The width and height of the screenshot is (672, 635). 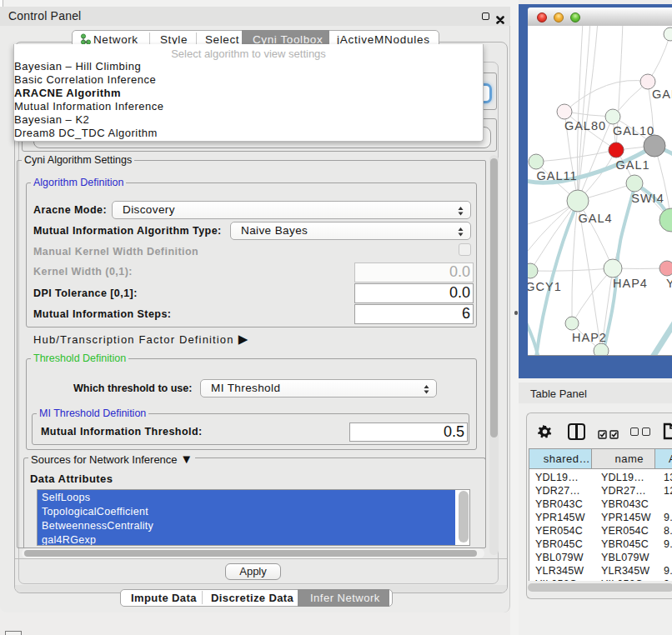 What do you see at coordinates (595, 218) in the screenshot?
I see `svg-text: GAL4` at bounding box center [595, 218].